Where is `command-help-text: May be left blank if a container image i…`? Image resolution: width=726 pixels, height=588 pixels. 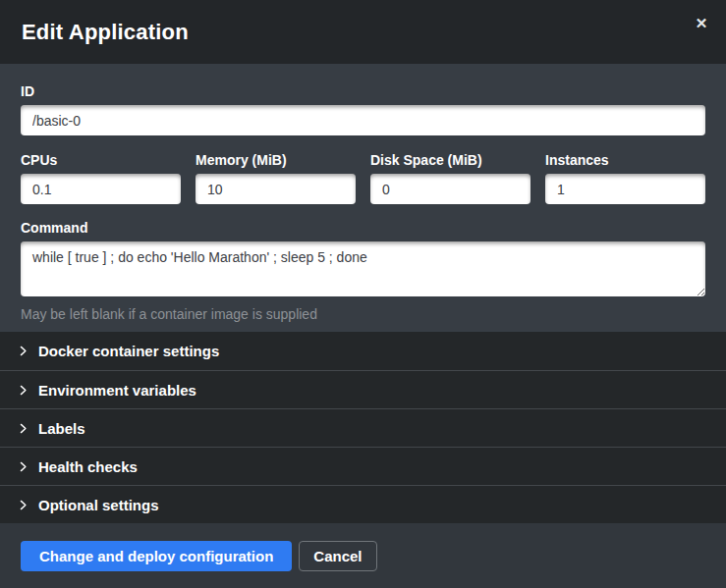 command-help-text: May be left blank if a container image i… is located at coordinates (363, 314).